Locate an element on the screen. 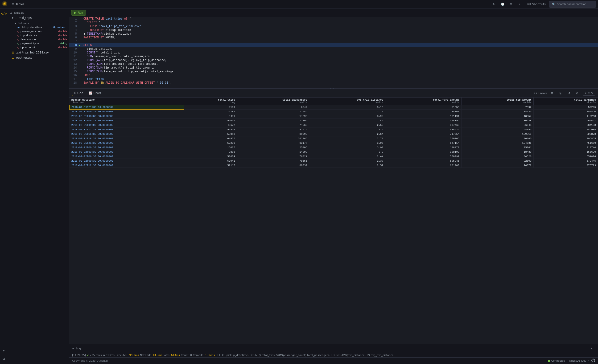 The width and height of the screenshot is (598, 364). cell-value: 3.9 is located at coordinates (347, 152).